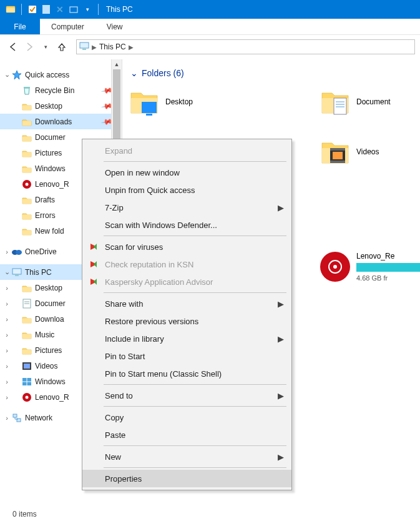  I want to click on scroll-up-button: ▲, so click(117, 64).